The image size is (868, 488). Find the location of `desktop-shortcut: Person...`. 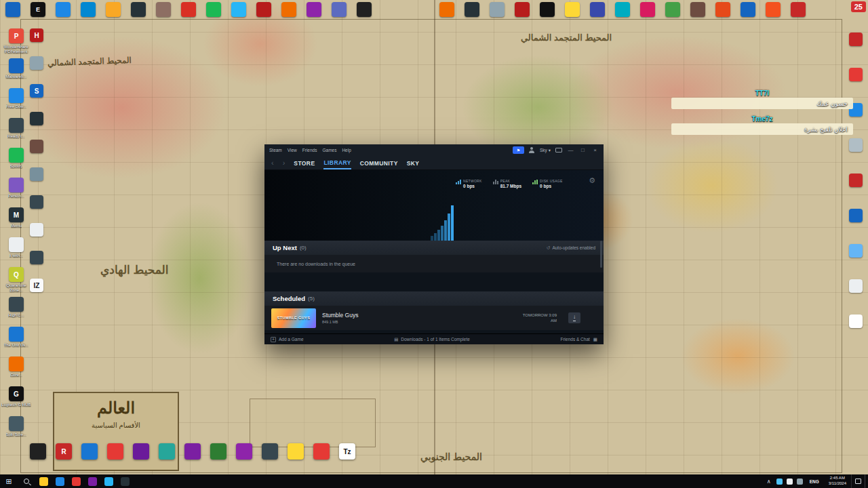

desktop-shortcut: Person... is located at coordinates (16, 191).